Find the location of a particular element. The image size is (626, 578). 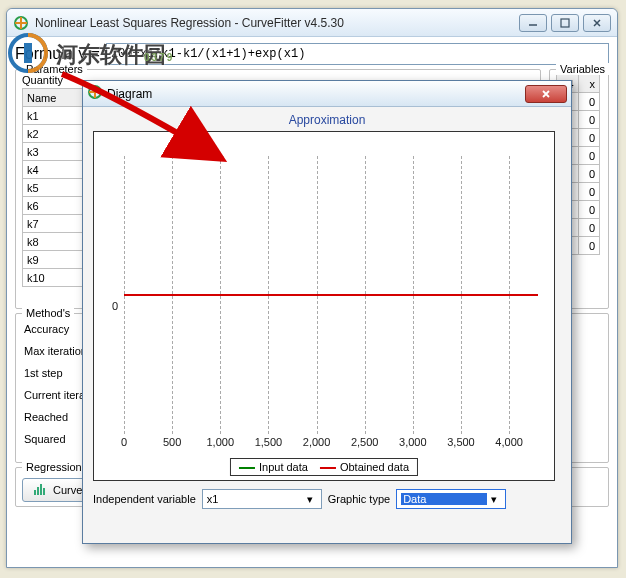

x-header: x is located at coordinates (589, 84).